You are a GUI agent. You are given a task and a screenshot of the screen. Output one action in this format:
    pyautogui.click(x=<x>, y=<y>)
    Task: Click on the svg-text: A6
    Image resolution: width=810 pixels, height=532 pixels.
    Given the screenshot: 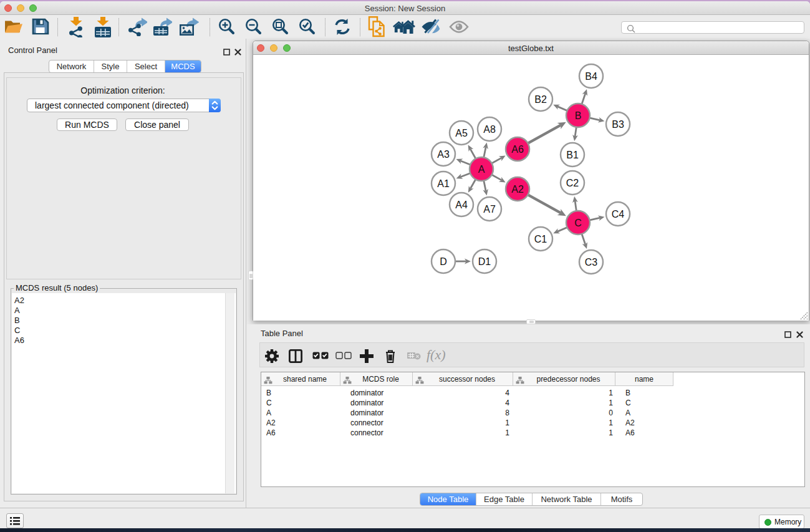 What is the action you would take?
    pyautogui.click(x=518, y=150)
    